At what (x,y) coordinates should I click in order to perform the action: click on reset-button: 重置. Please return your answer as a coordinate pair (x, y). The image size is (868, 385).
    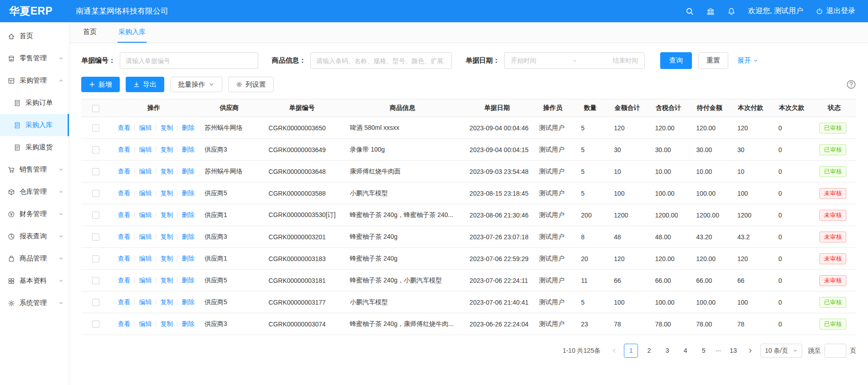
    Looking at the image, I should click on (713, 61).